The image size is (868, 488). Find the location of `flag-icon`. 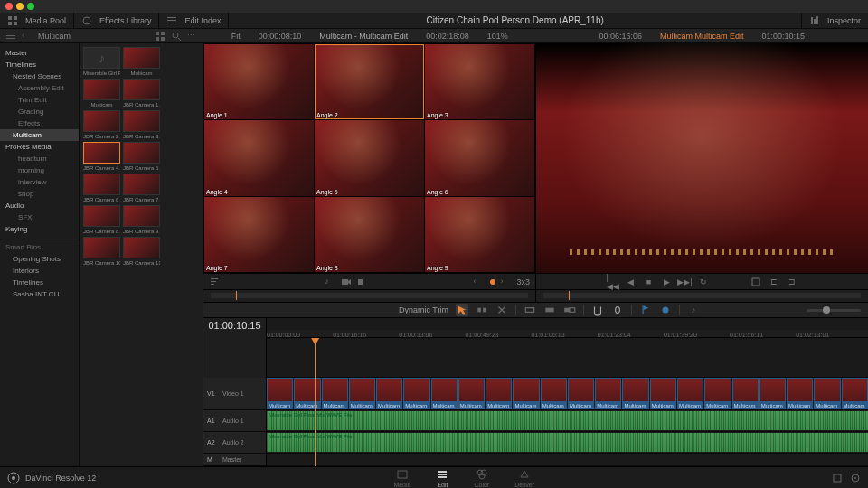

flag-icon is located at coordinates (646, 310).